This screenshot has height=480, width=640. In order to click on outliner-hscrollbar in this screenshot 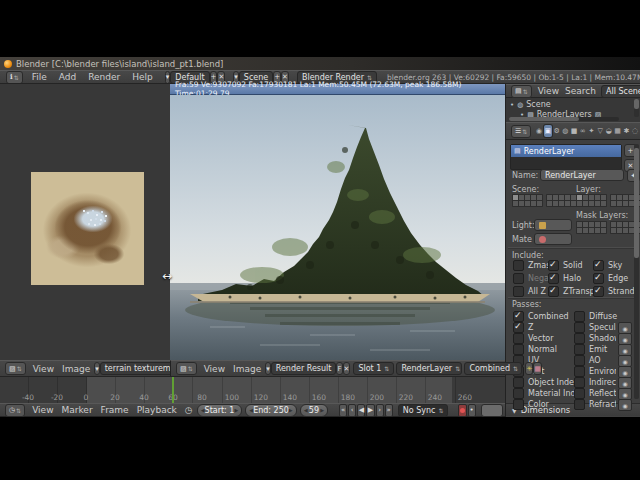, I will do `click(564, 119)`.